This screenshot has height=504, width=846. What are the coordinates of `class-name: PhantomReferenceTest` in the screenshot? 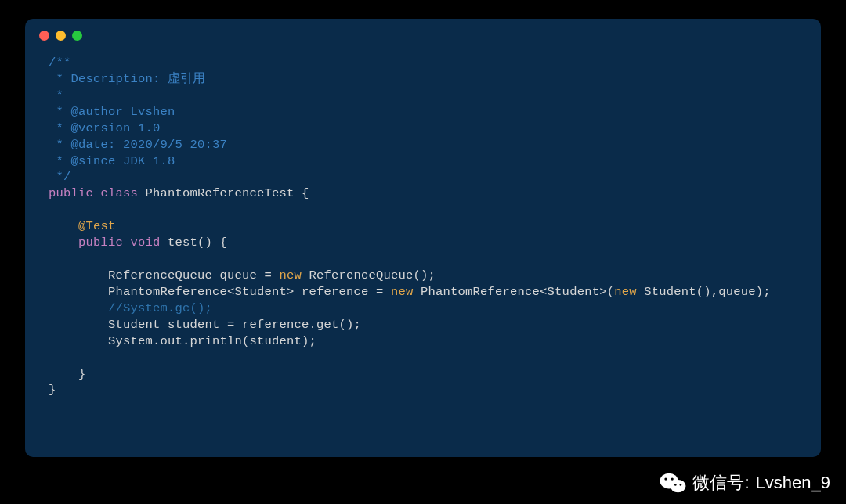 It's located at (220, 193).